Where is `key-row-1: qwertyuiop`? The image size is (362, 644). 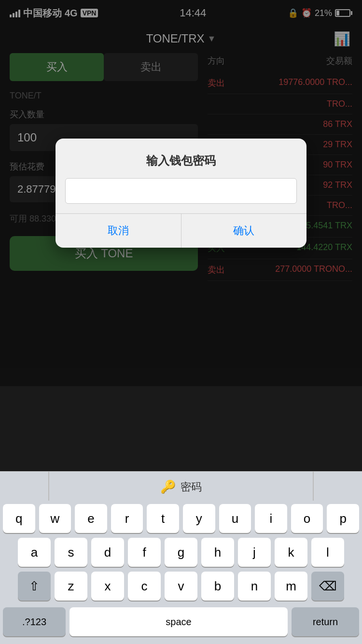 key-row-1: qwertyuiop is located at coordinates (181, 518).